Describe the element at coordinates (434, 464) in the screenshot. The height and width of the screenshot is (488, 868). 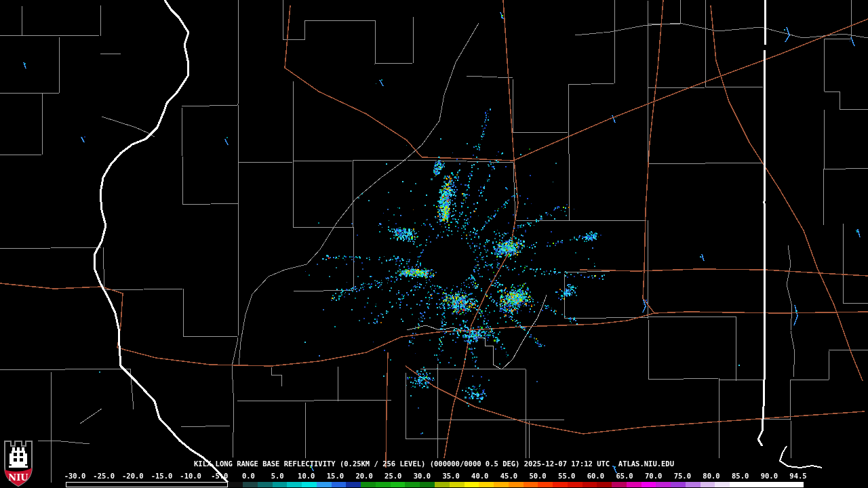
I see `radar-caption: KILX LONG RANGE BASE REFLECTIVITY (0.25K…` at that location.